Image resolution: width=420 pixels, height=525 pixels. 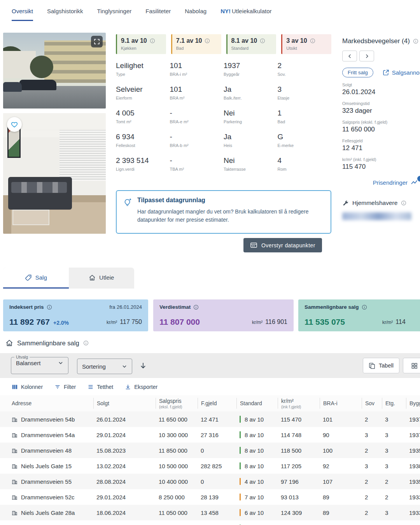 What do you see at coordinates (305, 113) in the screenshot?
I see `detail-value: 1` at bounding box center [305, 113].